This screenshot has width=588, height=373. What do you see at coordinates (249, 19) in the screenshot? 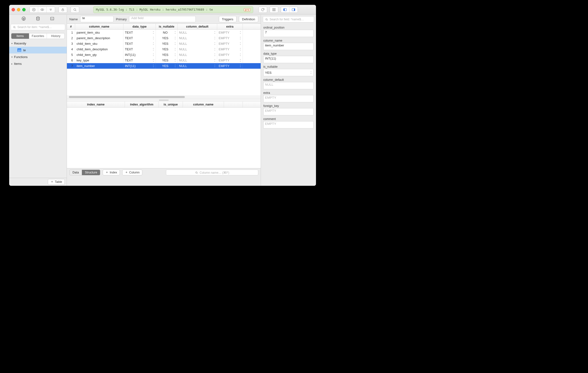
I see `definition-button: Definition` at bounding box center [249, 19].